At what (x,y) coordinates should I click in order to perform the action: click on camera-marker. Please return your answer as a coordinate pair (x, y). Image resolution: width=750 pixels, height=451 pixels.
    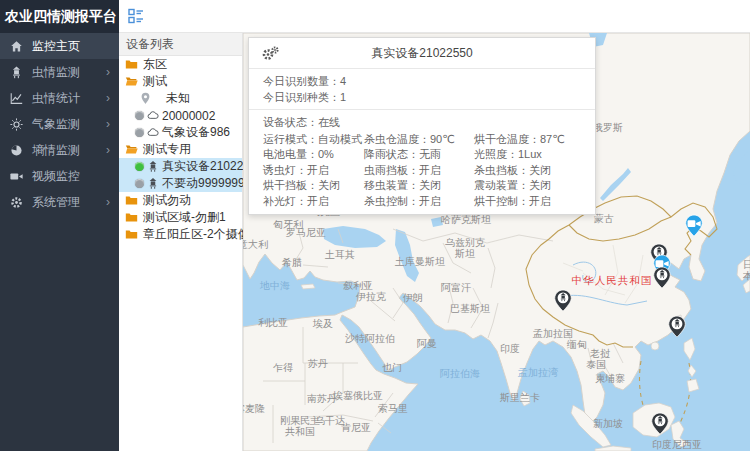
    Looking at the image, I should click on (694, 226).